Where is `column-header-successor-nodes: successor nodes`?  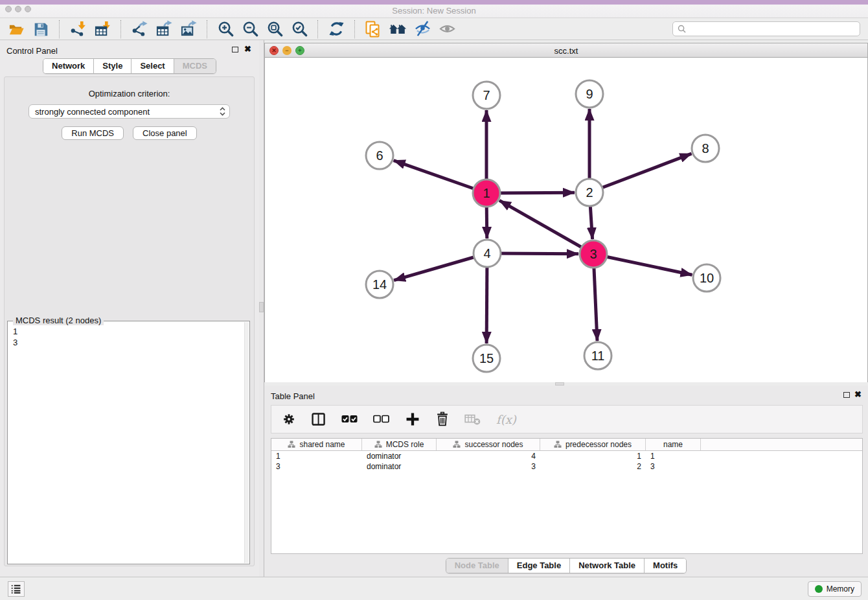 column-header-successor-nodes: successor nodes is located at coordinates (488, 444).